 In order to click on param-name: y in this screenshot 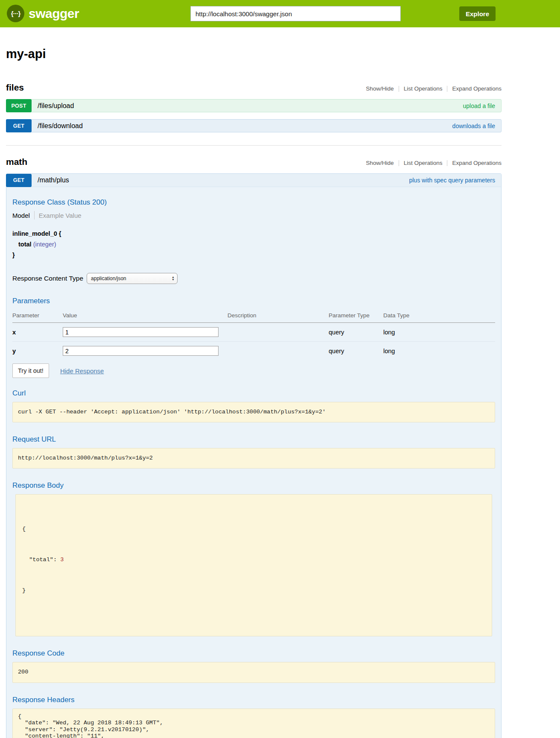, I will do `click(38, 351)`.